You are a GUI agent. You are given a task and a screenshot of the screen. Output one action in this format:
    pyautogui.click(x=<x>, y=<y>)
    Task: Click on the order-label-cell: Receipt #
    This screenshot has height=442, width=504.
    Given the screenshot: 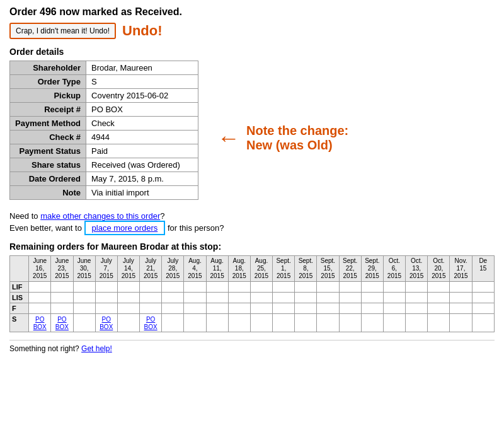 What is the action you would take?
    pyautogui.click(x=48, y=110)
    